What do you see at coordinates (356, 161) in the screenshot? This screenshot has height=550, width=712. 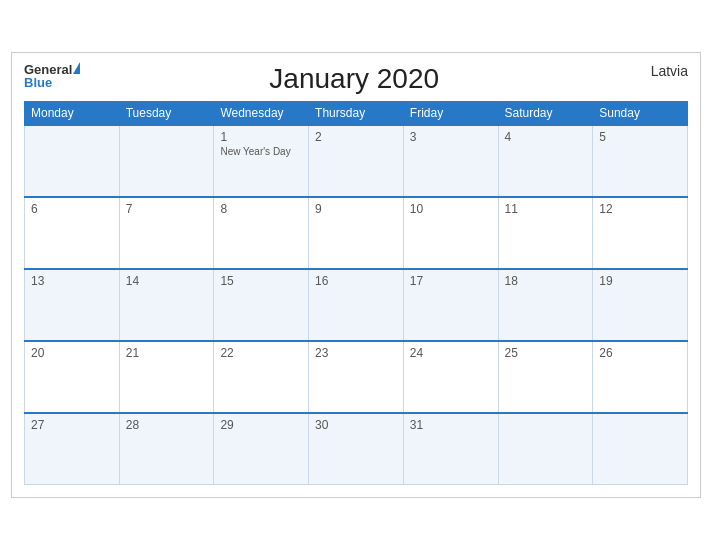 I see `calendar-cell: 2` at bounding box center [356, 161].